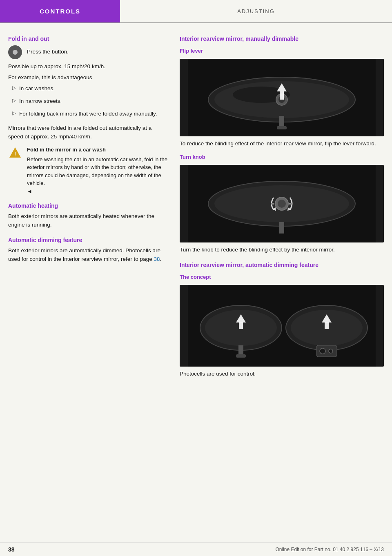  Describe the element at coordinates (60, 11) in the screenshot. I see `controls-tab: CONTROLS` at that location.